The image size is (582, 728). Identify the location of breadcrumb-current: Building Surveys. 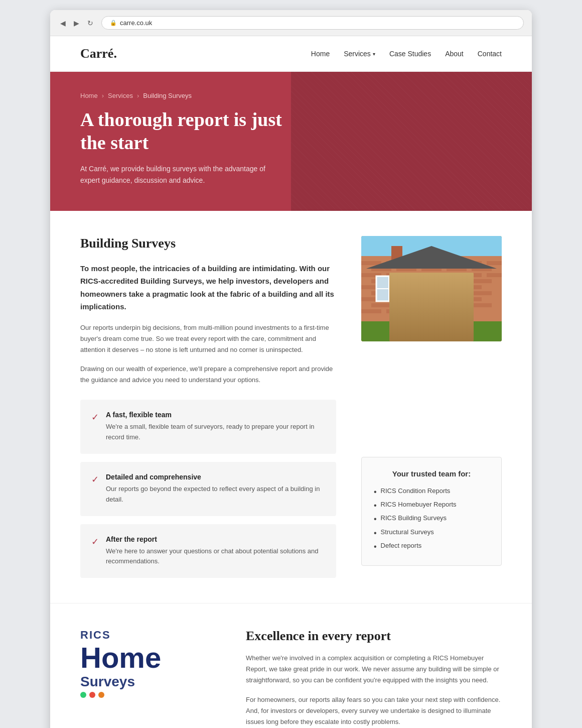
(168, 95).